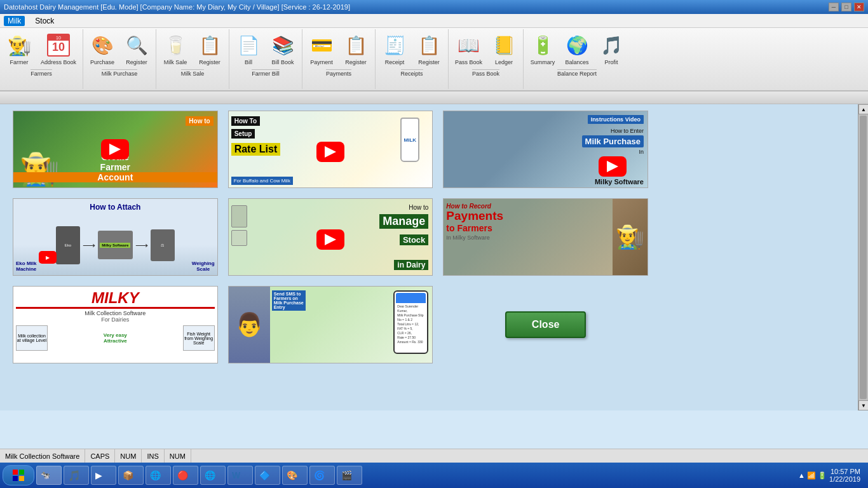 Image resolution: width=868 pixels, height=488 pixels. I want to click on summary-btn: 🔋 Summary, so click(543, 50).